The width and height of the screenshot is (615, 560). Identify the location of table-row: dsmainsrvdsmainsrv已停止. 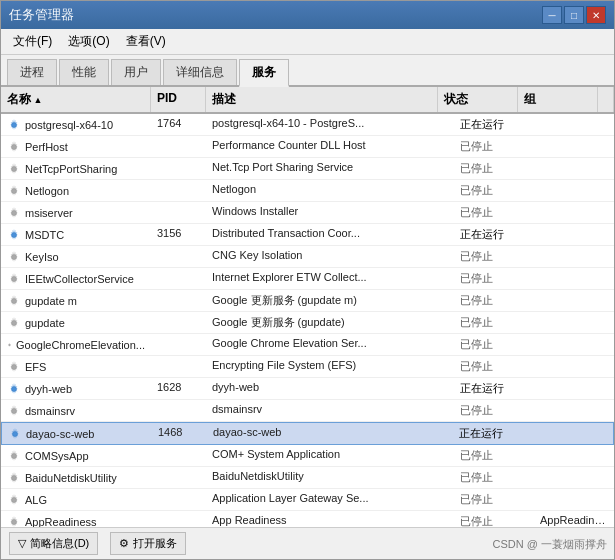
(308, 411).